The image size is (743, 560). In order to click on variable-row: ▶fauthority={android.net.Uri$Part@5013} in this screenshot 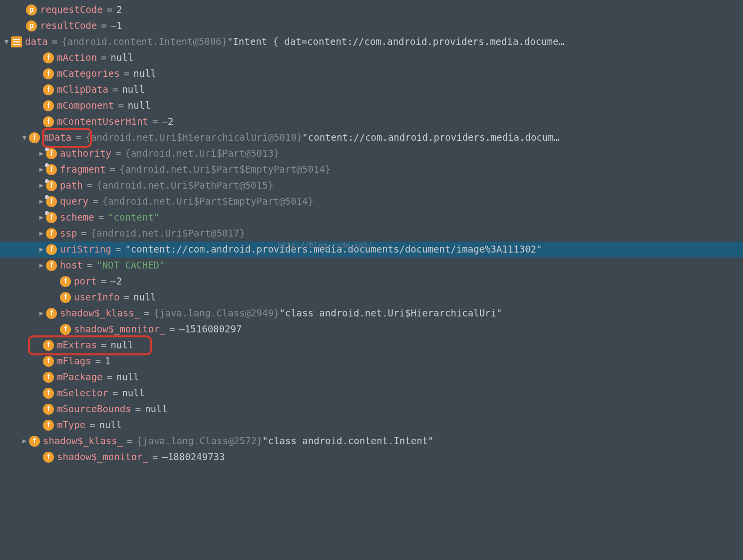, I will do `click(372, 154)`.